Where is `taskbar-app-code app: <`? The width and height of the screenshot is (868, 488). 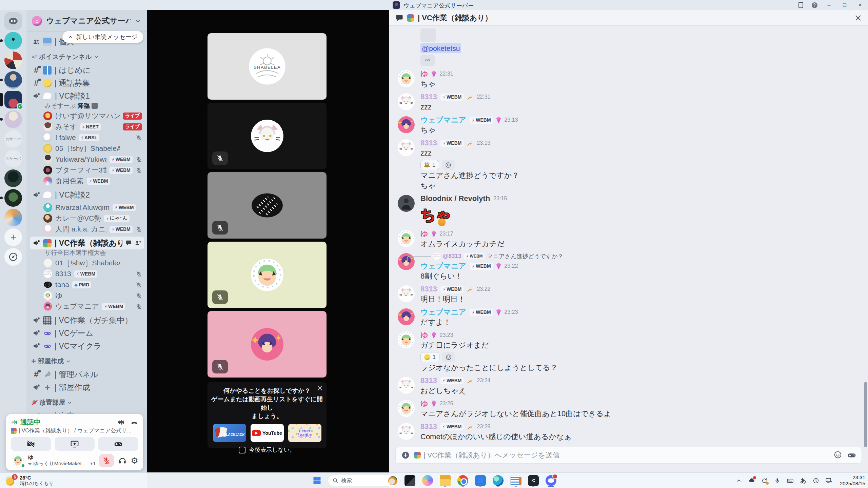
taskbar-app-code app: < is located at coordinates (533, 481).